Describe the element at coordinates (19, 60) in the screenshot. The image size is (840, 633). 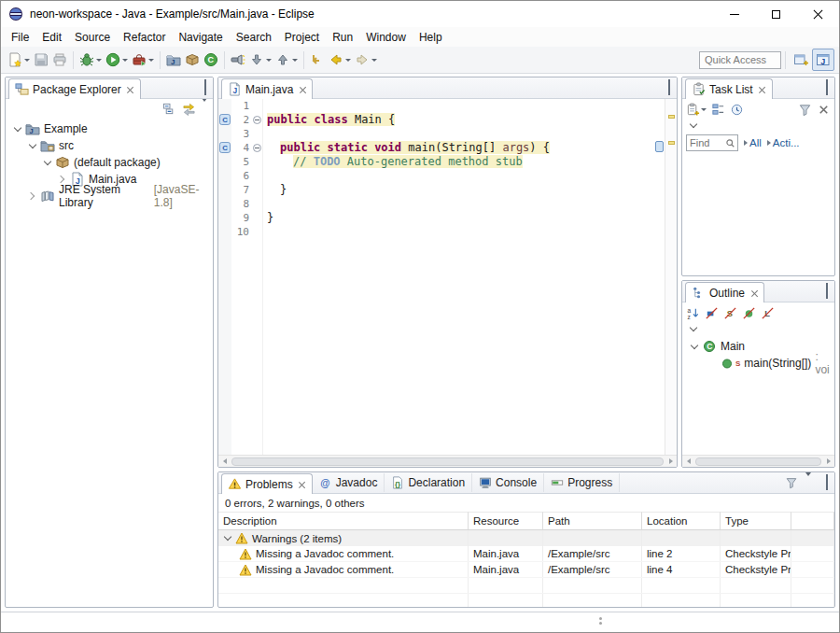
I see `new-wizard-button` at that location.